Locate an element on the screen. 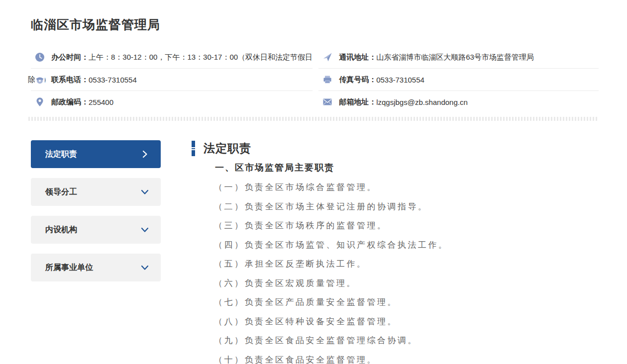 This screenshot has width=627, height=364. section-header: 法定职责 is located at coordinates (395, 148).